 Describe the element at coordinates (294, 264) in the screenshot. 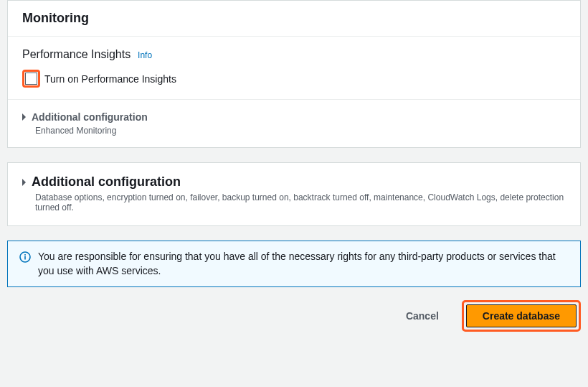

I see `responsibility-notice: You are responsible for ensuring that yo…` at that location.